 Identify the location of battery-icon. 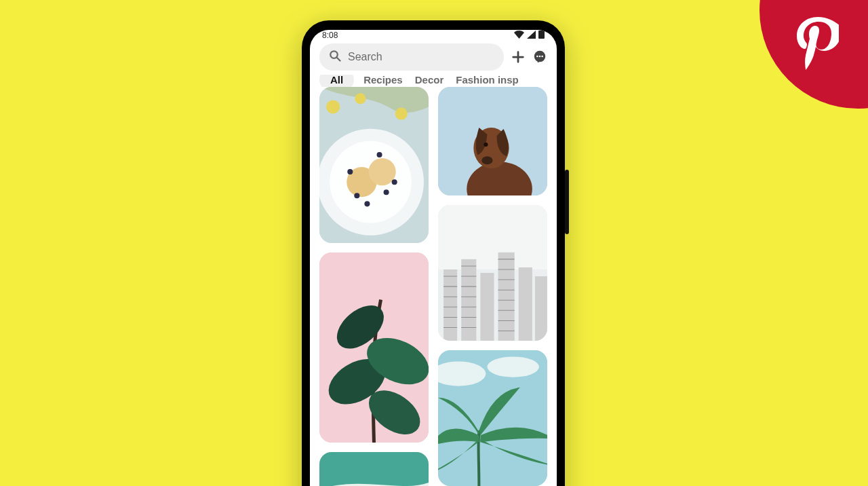
(541, 35).